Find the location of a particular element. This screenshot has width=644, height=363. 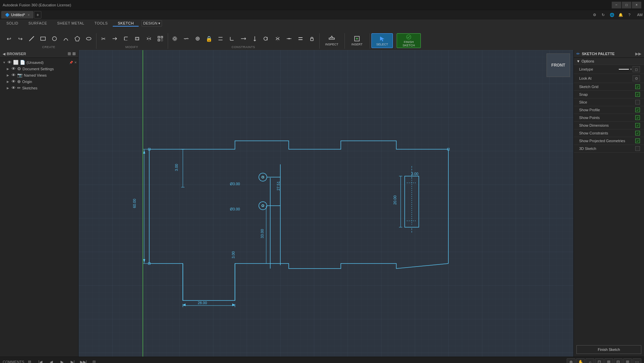

linetype-toggle-button: ◻ is located at coordinates (636, 69).